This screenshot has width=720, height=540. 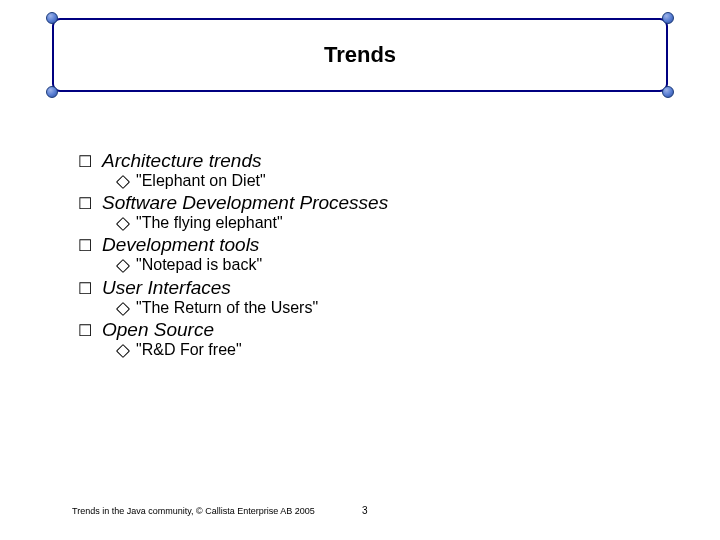 I want to click on slide-title: Trends, so click(x=360, y=55).